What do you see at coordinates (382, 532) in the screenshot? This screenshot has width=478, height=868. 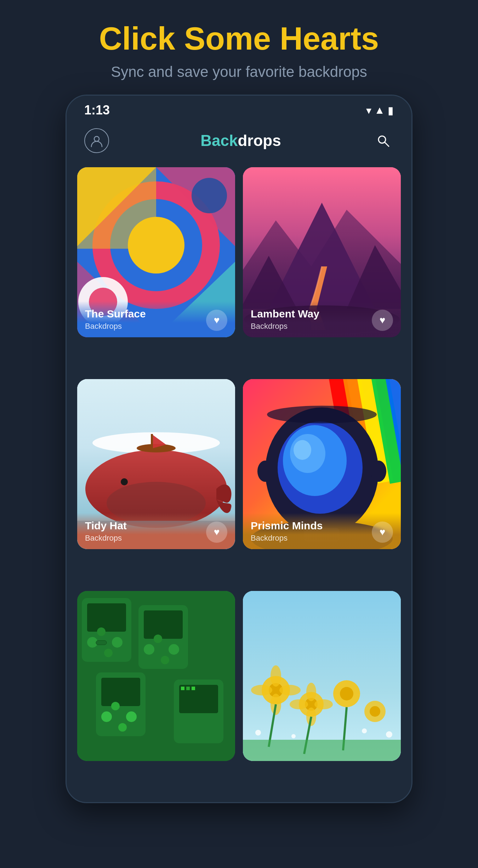 I see `prismic-heart-button: ♥` at bounding box center [382, 532].